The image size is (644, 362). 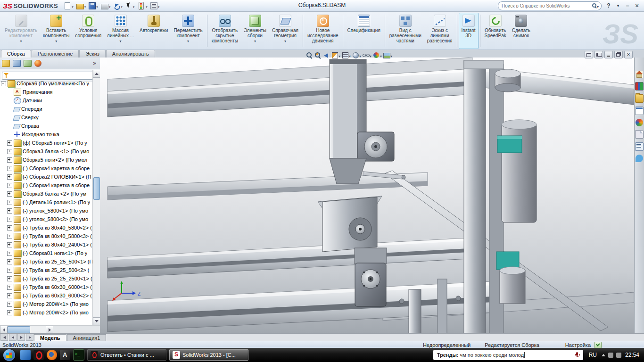 I want to click on feature-tree-item: Датчики, so click(x=46, y=100).